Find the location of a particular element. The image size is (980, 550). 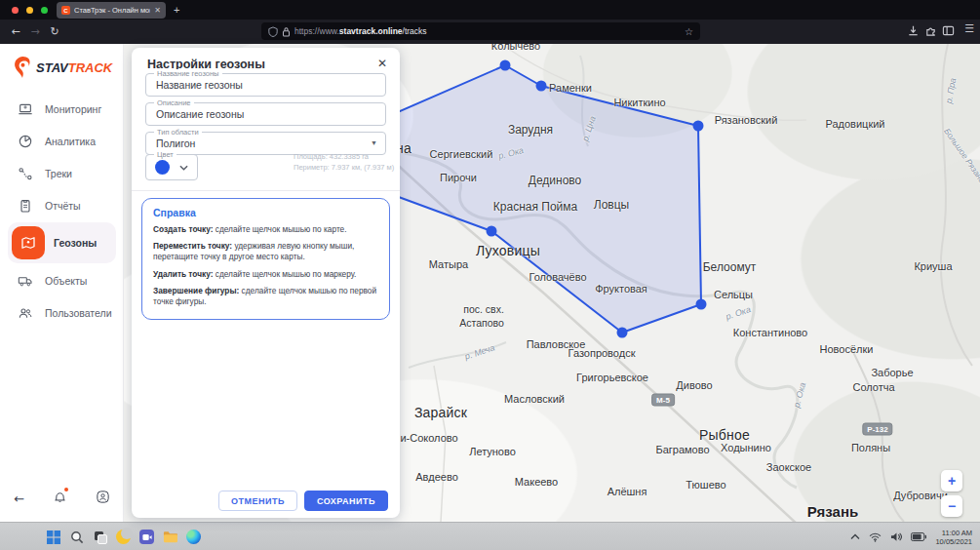

divider is located at coordinates (265, 191).